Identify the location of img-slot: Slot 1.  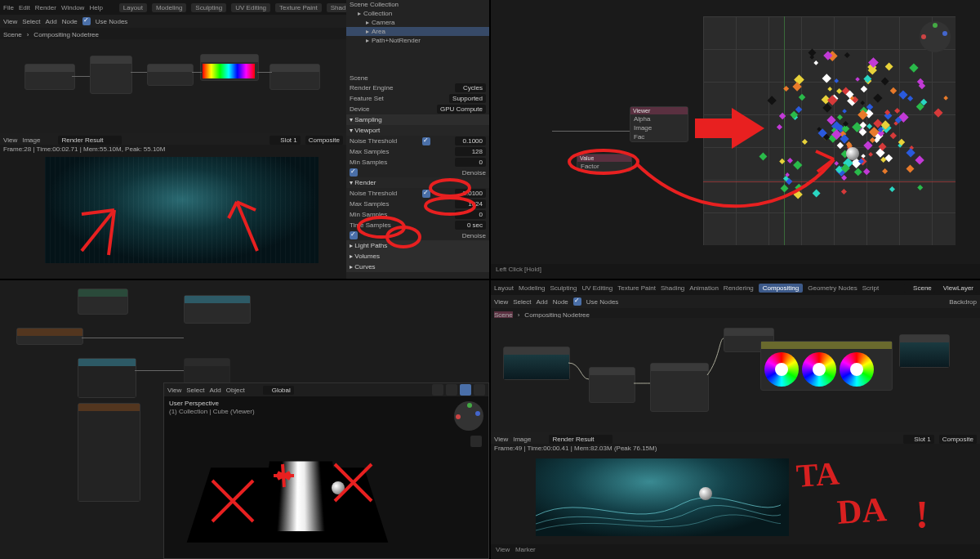
(919, 440).